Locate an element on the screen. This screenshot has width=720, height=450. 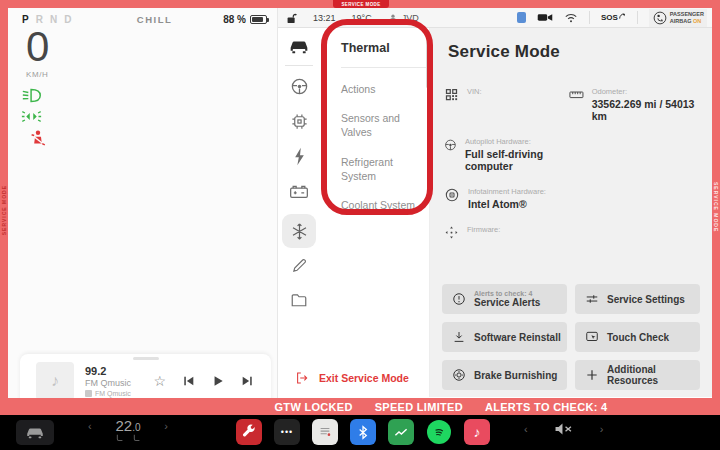
chart-line-icon is located at coordinates (401, 432).